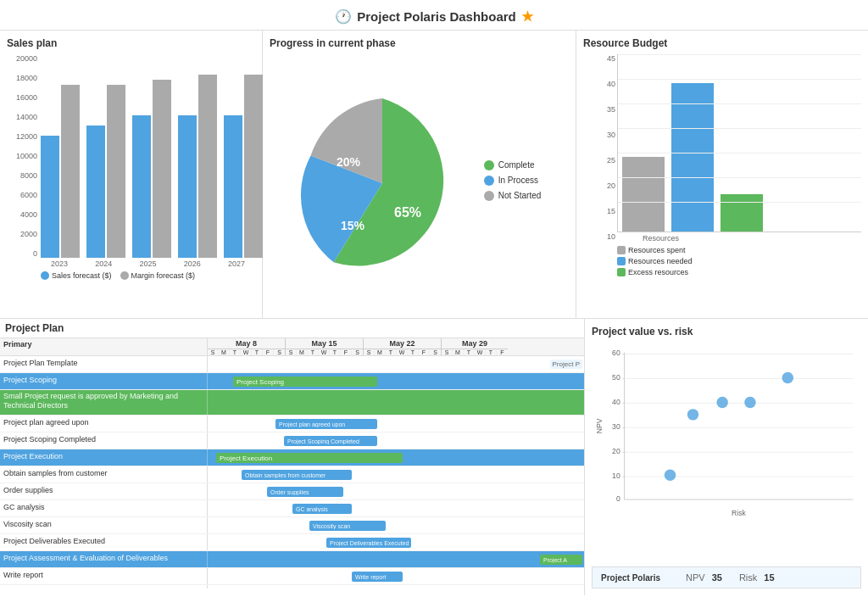  What do you see at coordinates (369, 543) in the screenshot?
I see `gantt-bar-deliverables: Project Deliverables Executed` at bounding box center [369, 543].